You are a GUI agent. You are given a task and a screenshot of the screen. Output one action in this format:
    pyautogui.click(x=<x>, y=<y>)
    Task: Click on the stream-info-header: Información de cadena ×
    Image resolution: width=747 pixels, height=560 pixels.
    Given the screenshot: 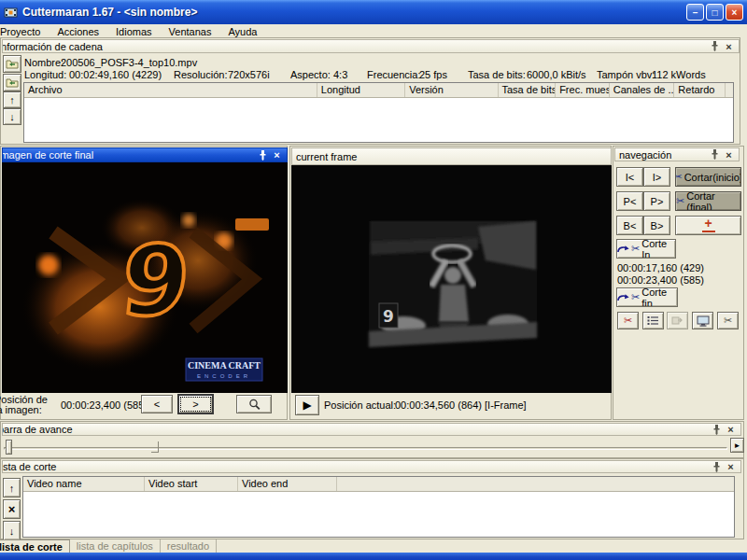 What is the action you would take?
    pyautogui.click(x=371, y=47)
    